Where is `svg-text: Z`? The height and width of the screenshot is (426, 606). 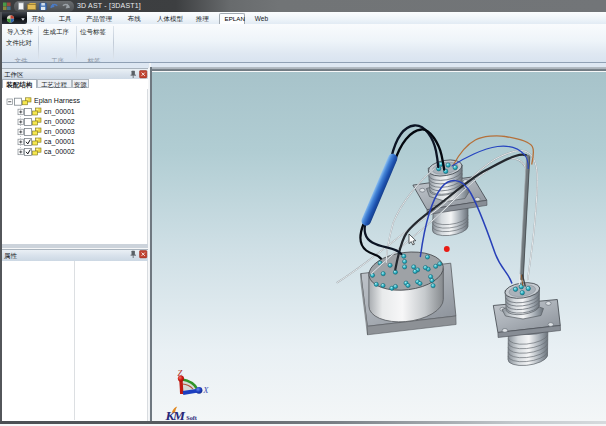 svg-text: Z is located at coordinates (180, 372).